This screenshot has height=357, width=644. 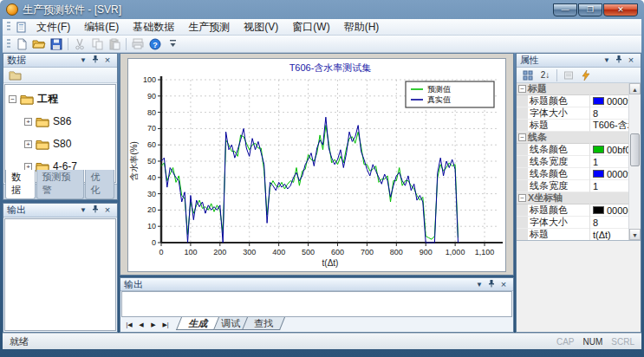 What do you see at coordinates (590, 10) in the screenshot?
I see `maximize-button: ❐` at bounding box center [590, 10].